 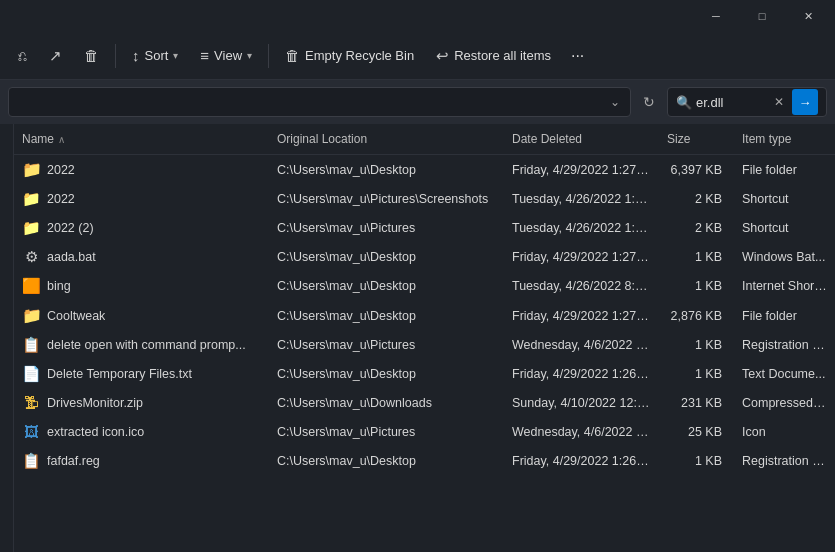 What do you see at coordinates (226, 56) in the screenshot?
I see `view-button: ≡ View ▾` at bounding box center [226, 56].